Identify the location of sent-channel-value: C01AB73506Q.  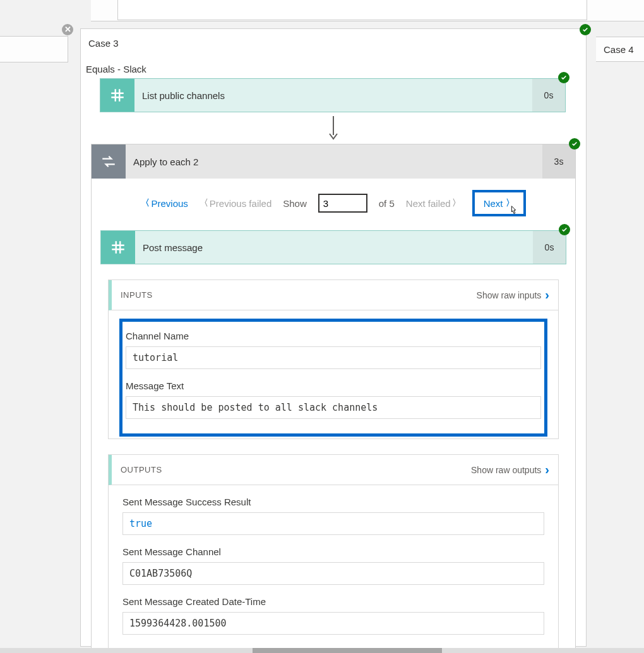
(333, 574).